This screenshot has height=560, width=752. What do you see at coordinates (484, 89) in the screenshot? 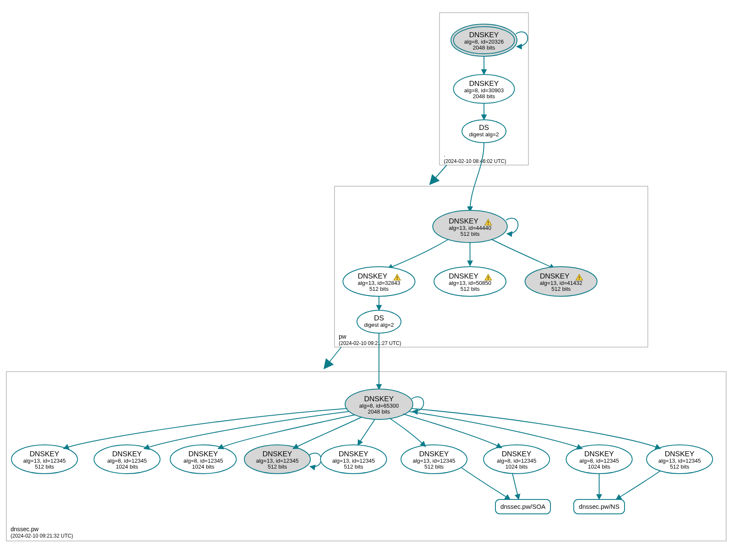
I see `zone-root: . (2024-02-10 08:46:02 UTC) DNSKEY alg=8…` at bounding box center [484, 89].